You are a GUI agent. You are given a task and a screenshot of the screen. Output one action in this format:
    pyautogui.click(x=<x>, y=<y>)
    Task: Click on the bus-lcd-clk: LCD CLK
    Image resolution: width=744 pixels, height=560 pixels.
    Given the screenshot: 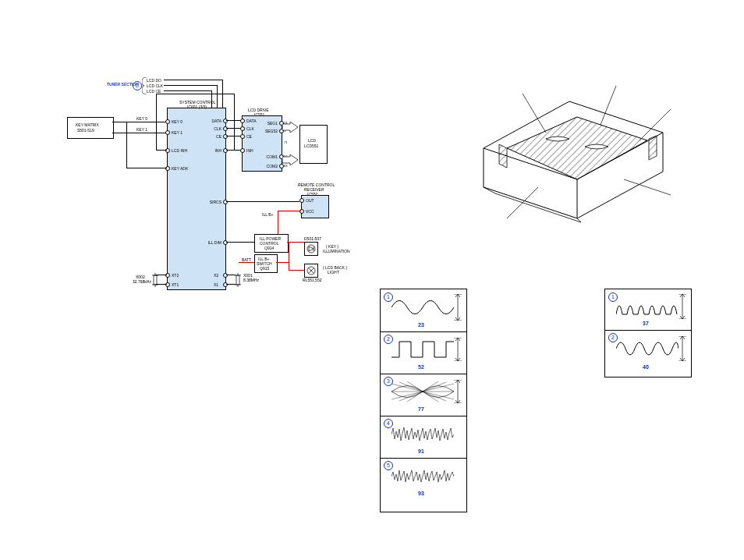 What is the action you would take?
    pyautogui.click(x=154, y=86)
    